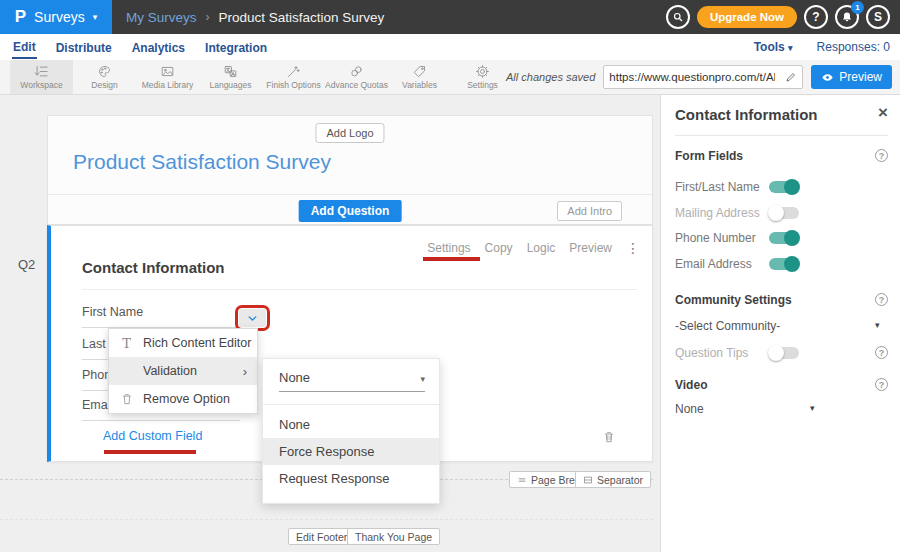 Image resolution: width=900 pixels, height=552 pixels. What do you see at coordinates (168, 77) in the screenshot?
I see `toolbar-item-media-library: Media Library` at bounding box center [168, 77].